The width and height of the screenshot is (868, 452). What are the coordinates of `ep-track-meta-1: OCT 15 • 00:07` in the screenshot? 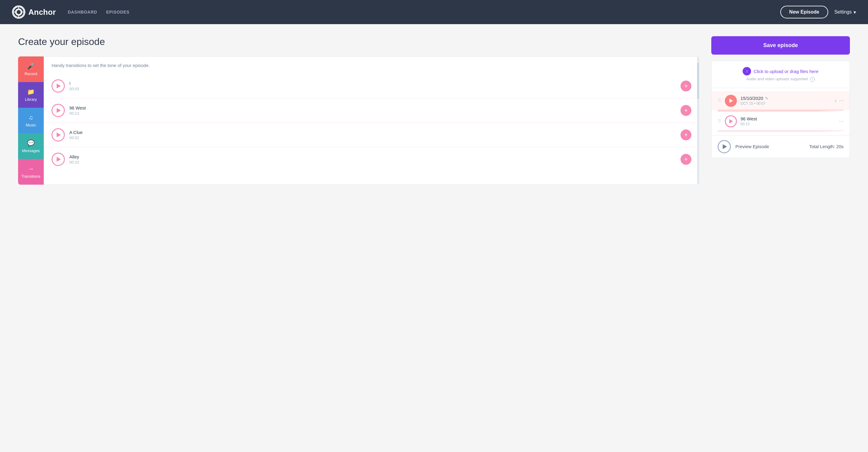 It's located at (786, 104).